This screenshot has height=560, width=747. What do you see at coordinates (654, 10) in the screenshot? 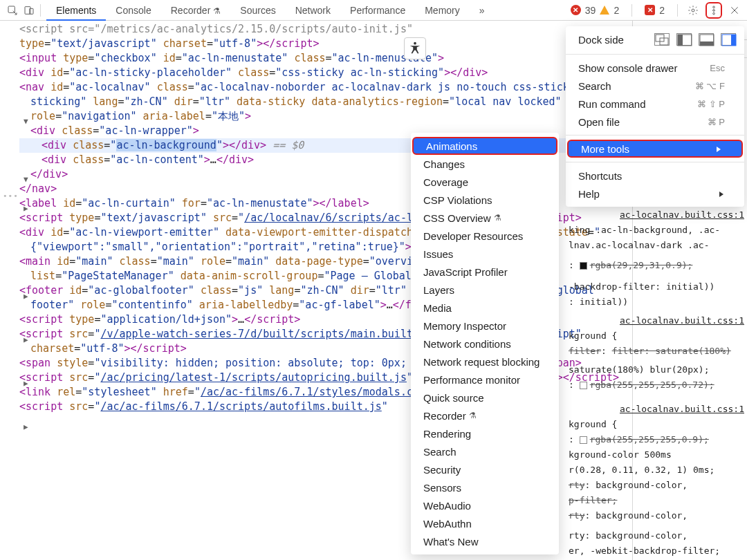
I see `blocked-counter: ✕2` at bounding box center [654, 10].